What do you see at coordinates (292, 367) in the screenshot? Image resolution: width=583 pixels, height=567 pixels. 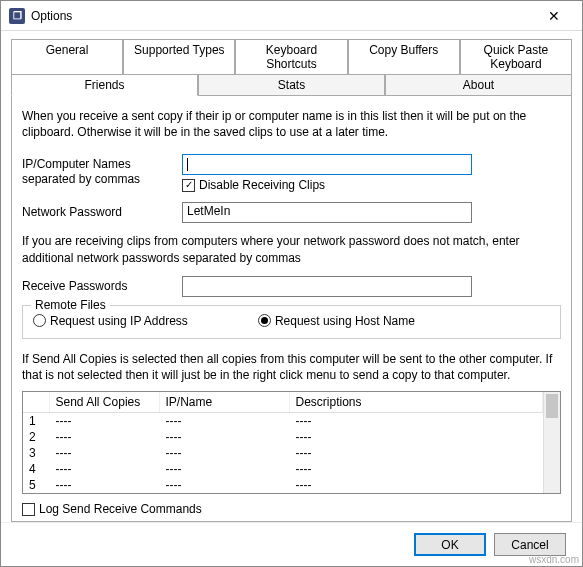 I see `send-all-description: If Send All Copies is selected then all …` at bounding box center [292, 367].